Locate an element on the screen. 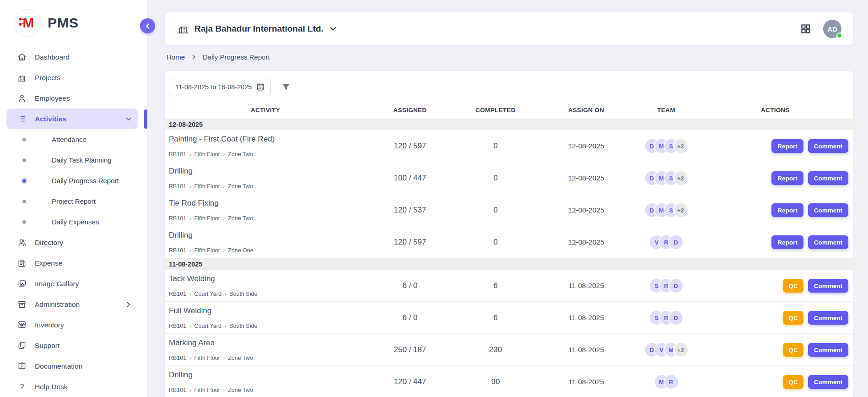 The image size is (868, 397). sidebar-subitem-label: Attendance is located at coordinates (69, 139).